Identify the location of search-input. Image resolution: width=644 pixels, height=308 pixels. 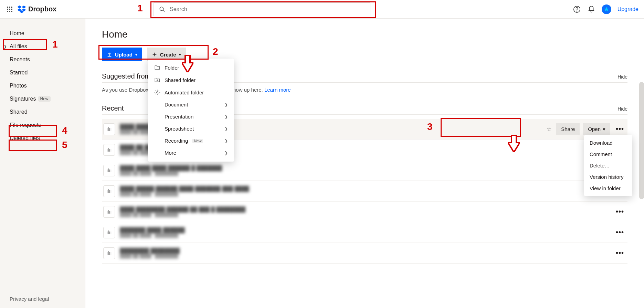
(268, 9).